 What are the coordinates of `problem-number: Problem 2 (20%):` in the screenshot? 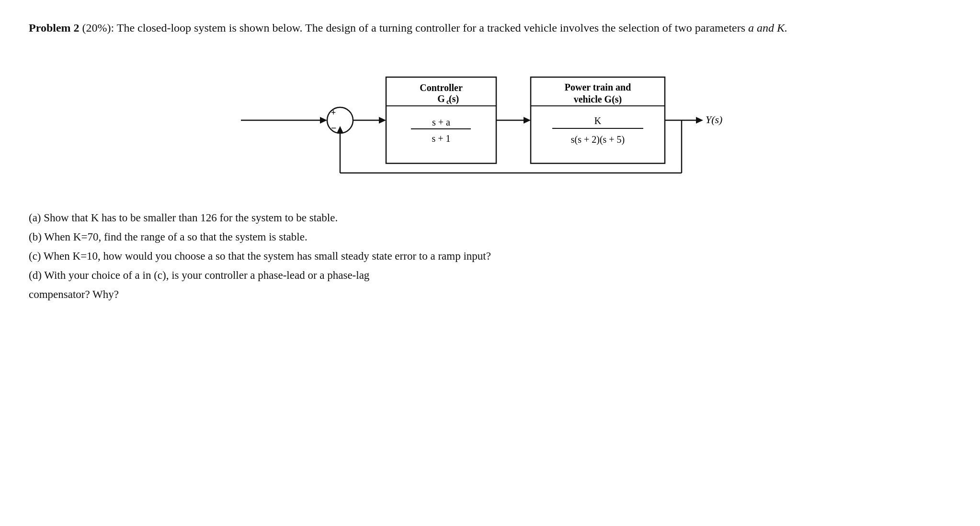 It's located at (71, 28).